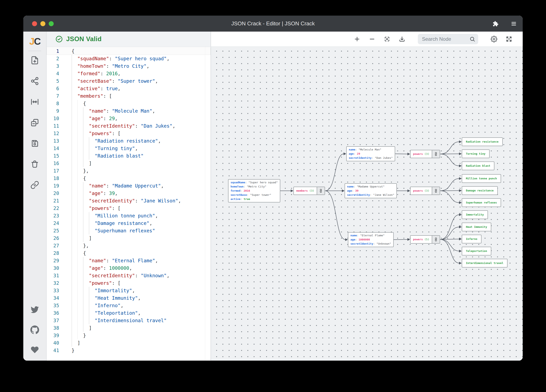 This screenshot has width=546, height=392. Describe the element at coordinates (129, 268) in the screenshot. I see `code-line: 30 "age": 1000000,` at that location.